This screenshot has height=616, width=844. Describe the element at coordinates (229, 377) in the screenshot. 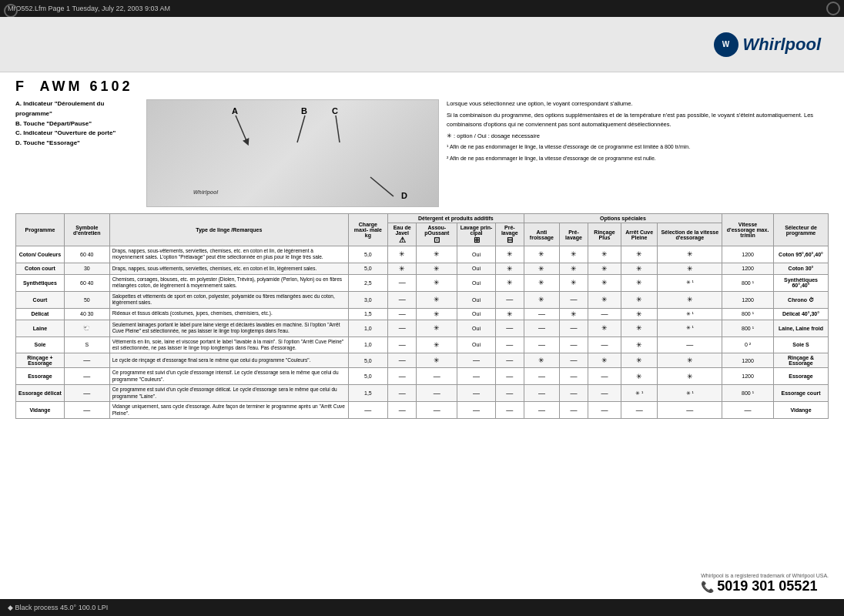

I see `table-cell: Ce programme est suivi d'un cycle d'esso…` at that location.